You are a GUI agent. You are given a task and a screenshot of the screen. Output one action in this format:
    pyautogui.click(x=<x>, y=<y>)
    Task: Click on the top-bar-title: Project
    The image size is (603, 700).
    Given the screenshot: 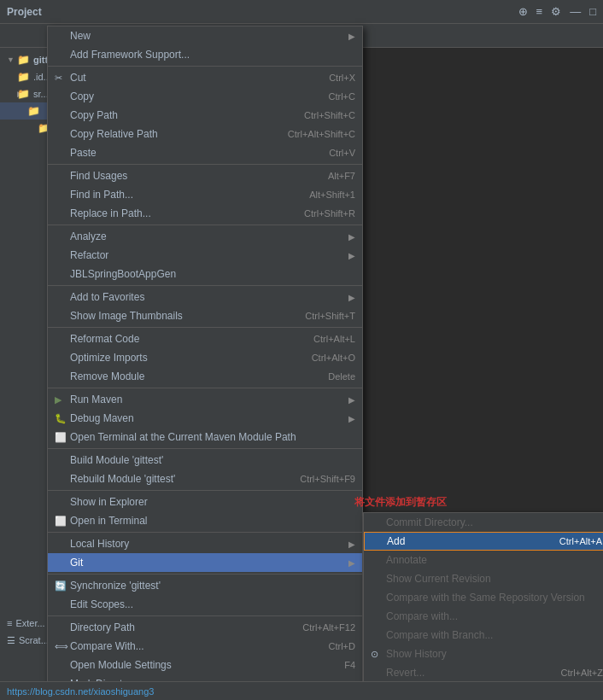 What is the action you would take?
    pyautogui.click(x=24, y=12)
    